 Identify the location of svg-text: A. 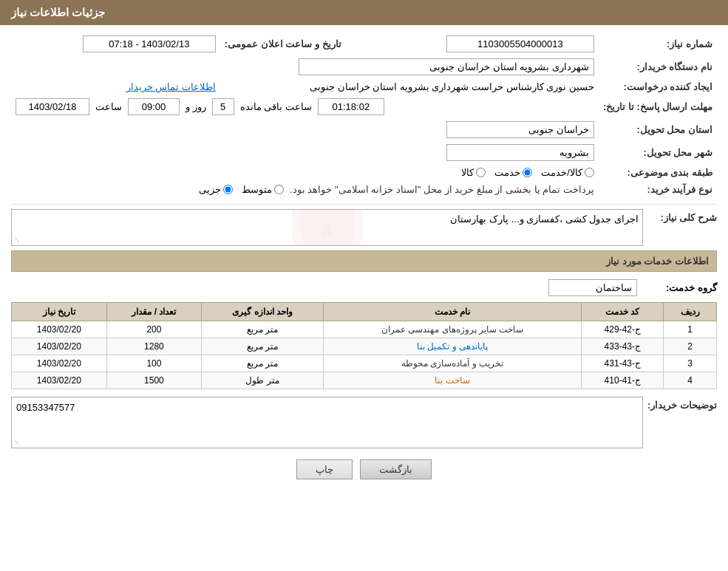
(327, 230).